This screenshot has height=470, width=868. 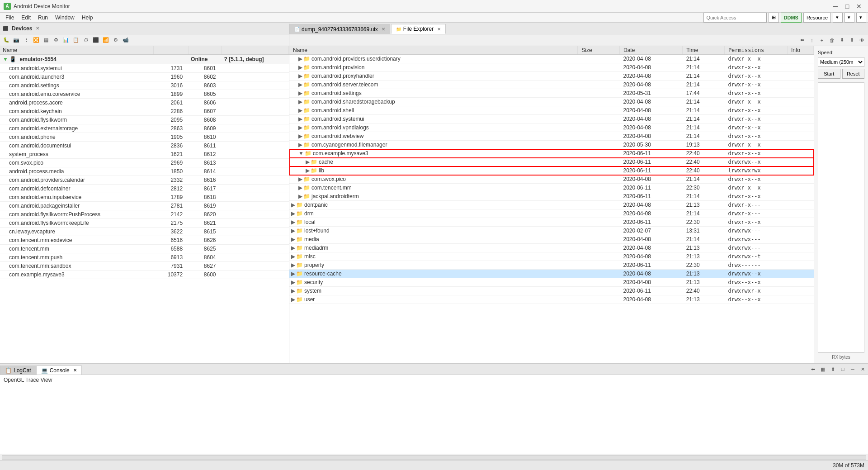 What do you see at coordinates (116, 40) in the screenshot?
I see `devices-toolbar-sys: ⚙` at bounding box center [116, 40].